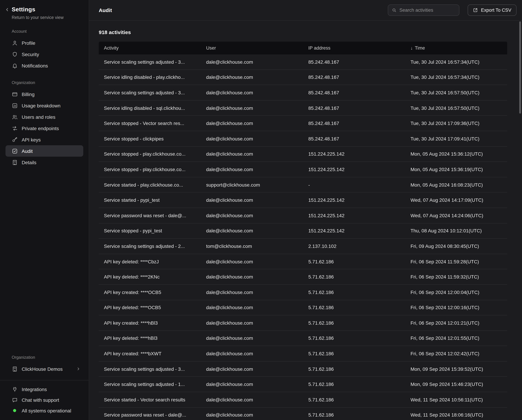 Image resolution: width=522 pixels, height=420 pixels. Describe the element at coordinates (456, 170) in the screenshot. I see `time-cell: Mon, 05 Aug 2024 15:36:19(UTC)` at that location.